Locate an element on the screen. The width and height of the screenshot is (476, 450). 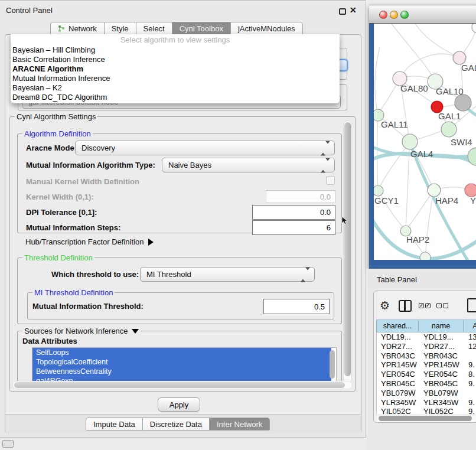
table-cell: YIL052C is located at coordinates (442, 410).